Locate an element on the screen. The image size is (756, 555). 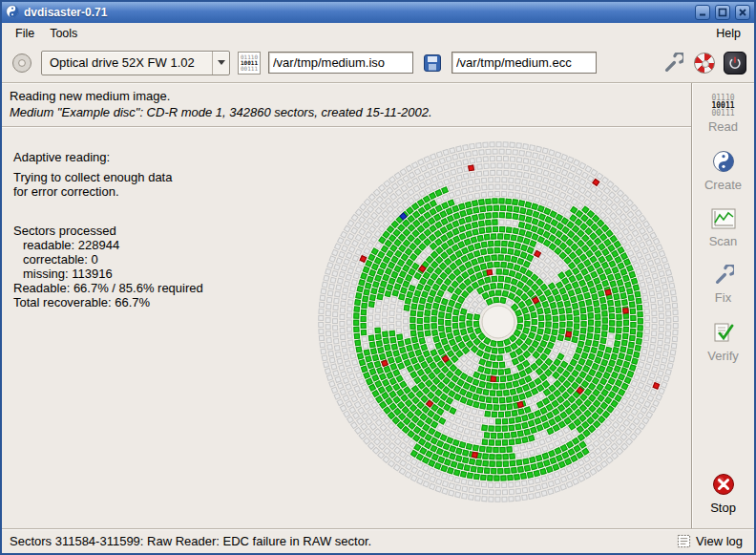
toolbar: Optical drive 52X FW 1.02 01110 10011 00… is located at coordinates (378, 63).